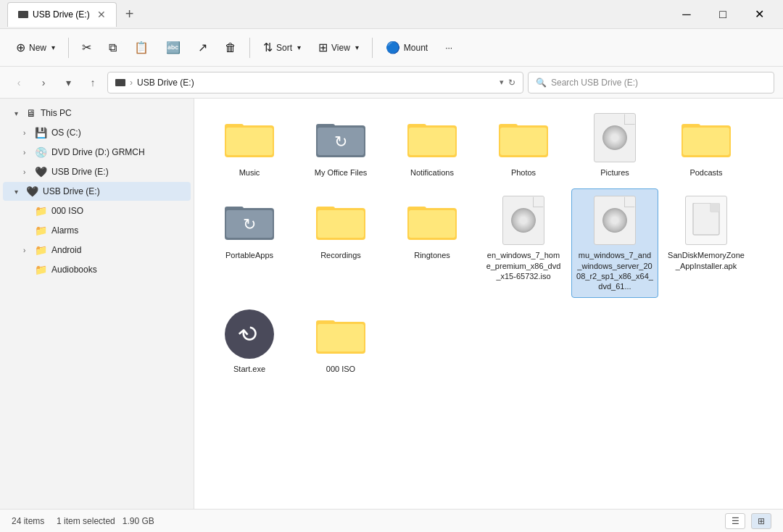  I want to click on file-label: Music, so click(249, 173).